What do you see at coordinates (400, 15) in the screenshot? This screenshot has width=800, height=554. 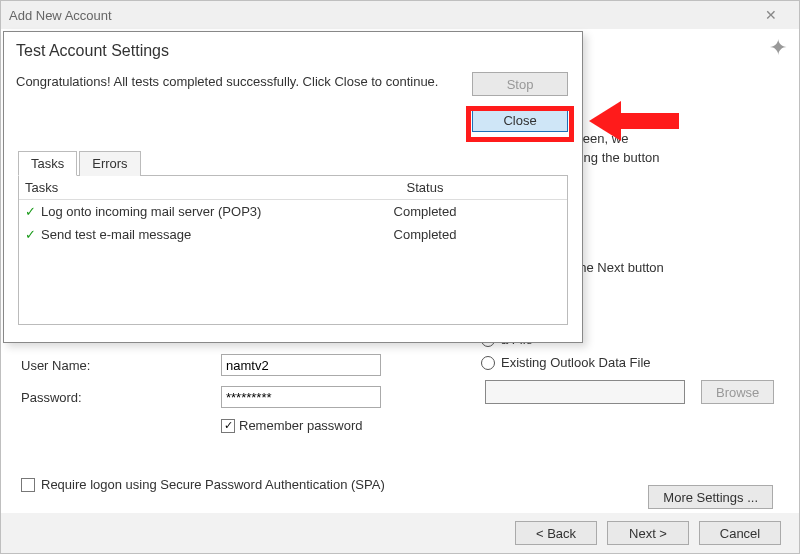 I see `title-bar: Add New Account ✕` at bounding box center [400, 15].